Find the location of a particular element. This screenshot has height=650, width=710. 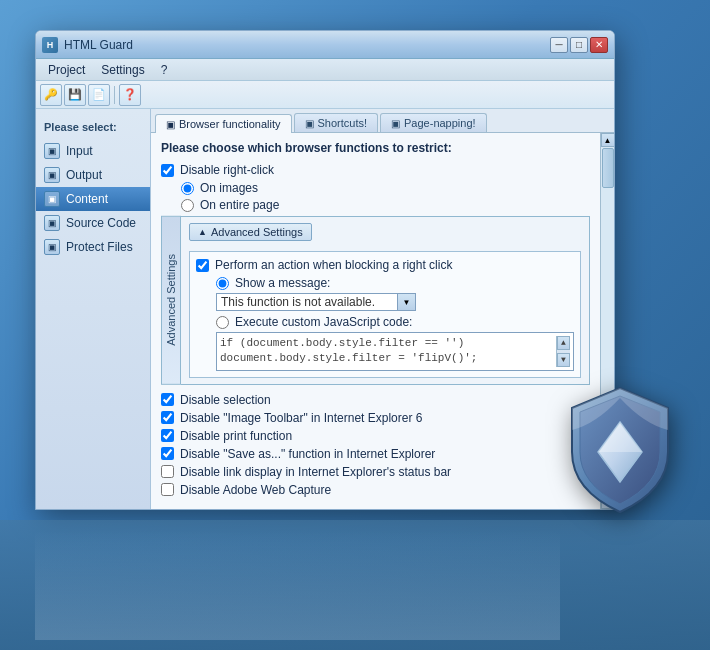

option-row-1: Disable "Image Toolbar" in Internet Expl… is located at coordinates (376, 418).